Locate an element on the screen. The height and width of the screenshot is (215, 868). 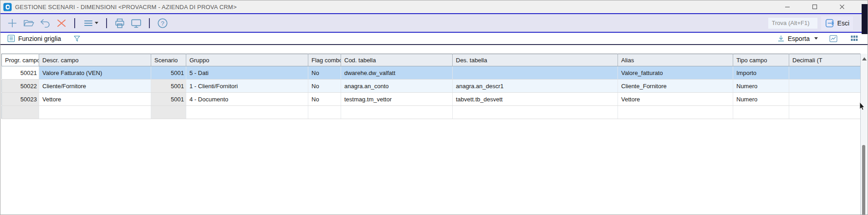
column-header-flag-combo: Flag combo is located at coordinates (325, 60).